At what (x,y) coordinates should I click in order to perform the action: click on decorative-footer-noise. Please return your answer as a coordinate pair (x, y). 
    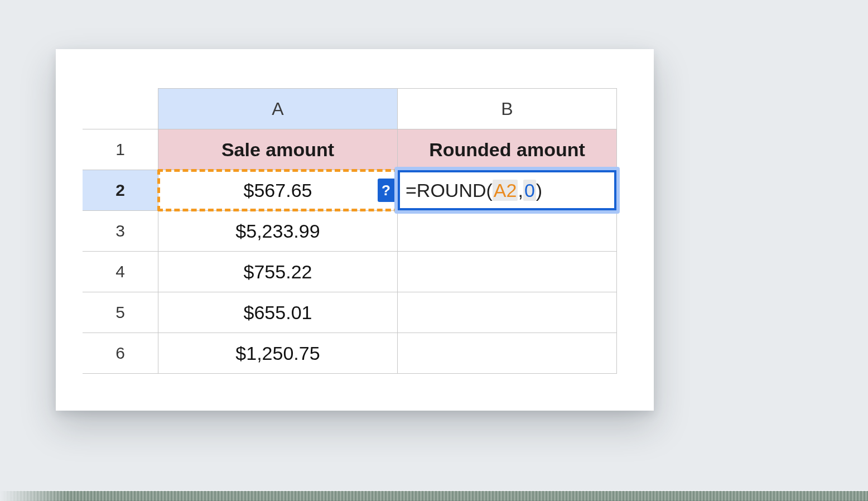
    Looking at the image, I should click on (434, 496).